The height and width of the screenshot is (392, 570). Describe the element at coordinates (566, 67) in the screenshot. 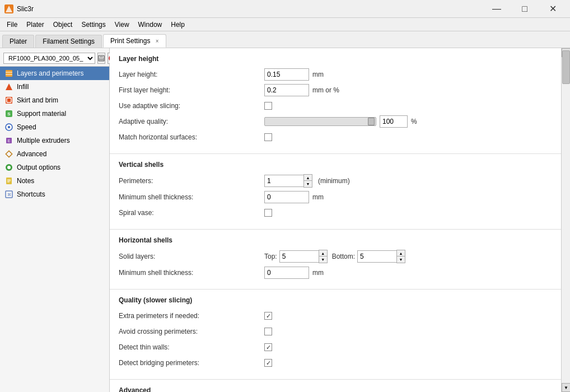

I see `scrollbar-thumb` at that location.